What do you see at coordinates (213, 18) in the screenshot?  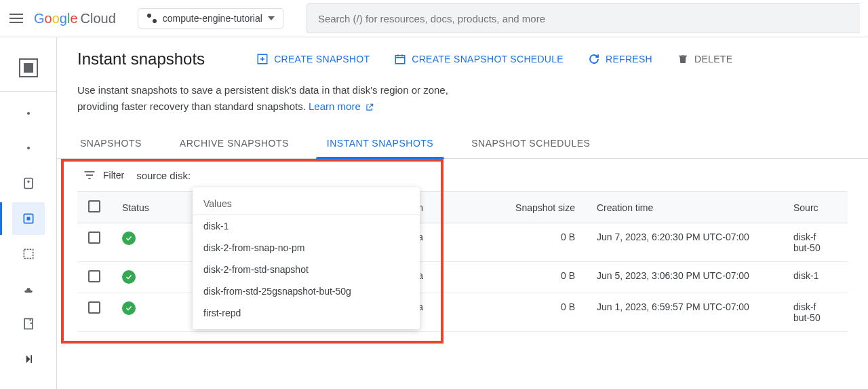 I see `project-name: compute-engine-tutorial` at bounding box center [213, 18].